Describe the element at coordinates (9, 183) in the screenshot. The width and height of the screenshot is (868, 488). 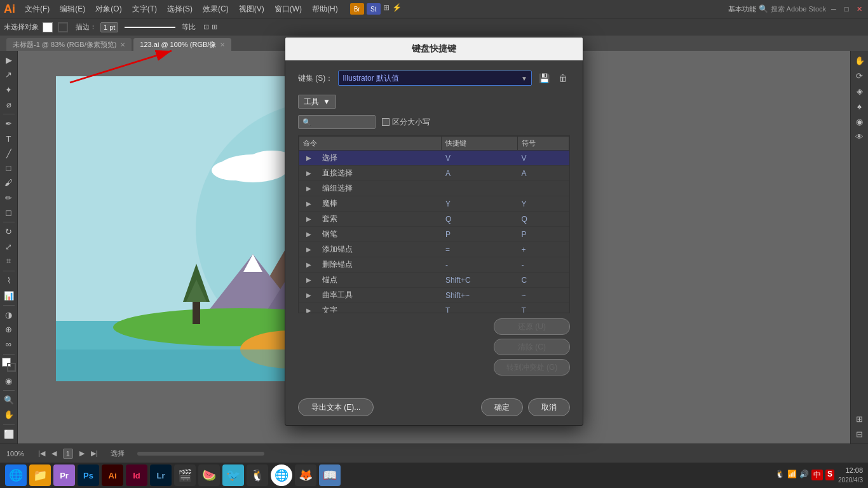
I see `paintbrush-tool: 🖌` at that location.